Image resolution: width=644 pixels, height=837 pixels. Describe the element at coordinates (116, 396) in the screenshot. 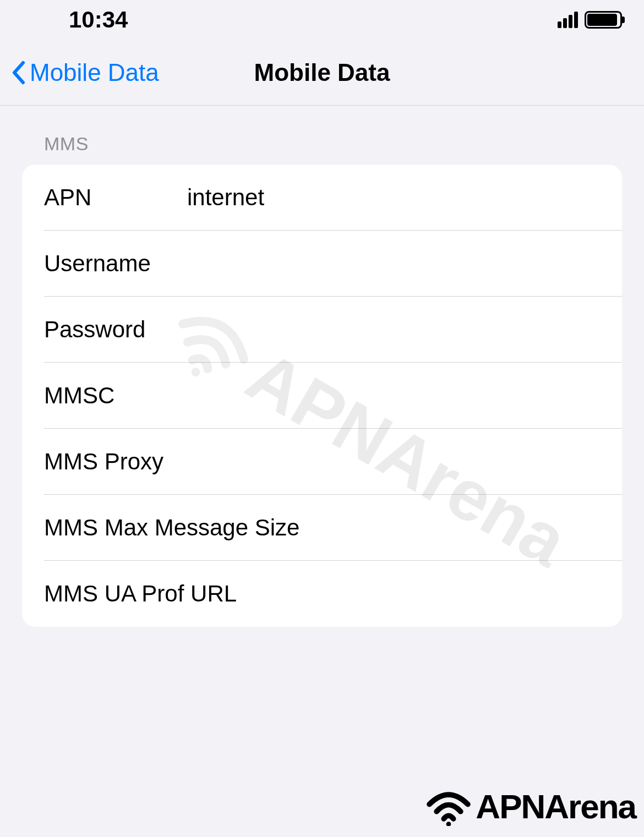

I see `mmsc-label: MMSC` at that location.